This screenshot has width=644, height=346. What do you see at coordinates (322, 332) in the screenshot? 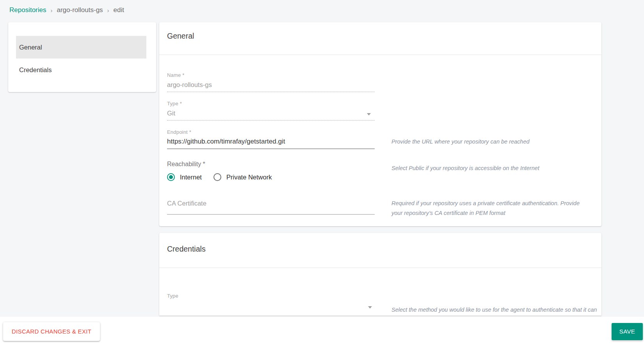
I see `footer-action-bar: DISCARD CHANGES & EXIT SAVE` at bounding box center [322, 332].